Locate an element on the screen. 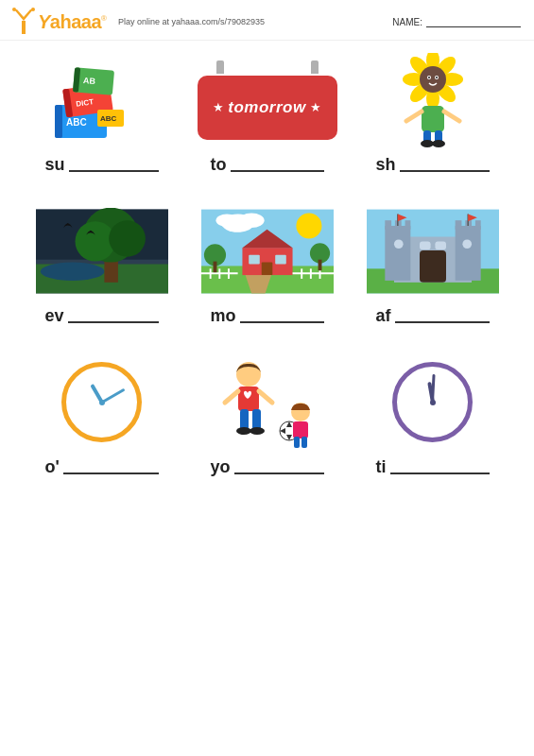  castle-scene-image is located at coordinates (433, 251).